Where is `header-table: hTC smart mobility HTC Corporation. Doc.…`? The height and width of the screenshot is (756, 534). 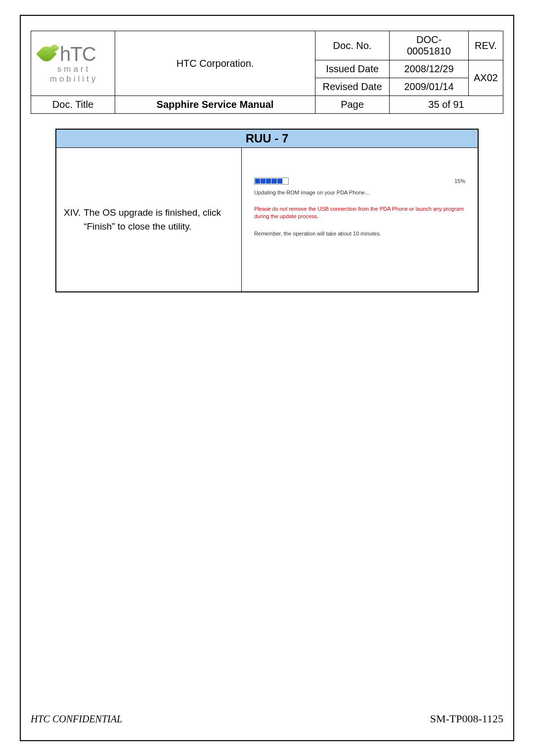 header-table: hTC smart mobility HTC Corporation. Doc.… is located at coordinates (267, 72).